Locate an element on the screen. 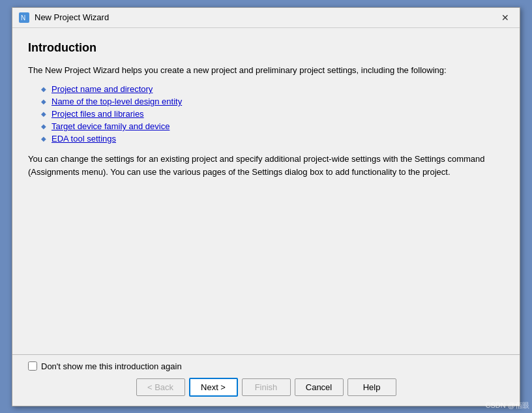 The height and width of the screenshot is (413, 532). bullet-text: Project name and directory is located at coordinates (102, 89).